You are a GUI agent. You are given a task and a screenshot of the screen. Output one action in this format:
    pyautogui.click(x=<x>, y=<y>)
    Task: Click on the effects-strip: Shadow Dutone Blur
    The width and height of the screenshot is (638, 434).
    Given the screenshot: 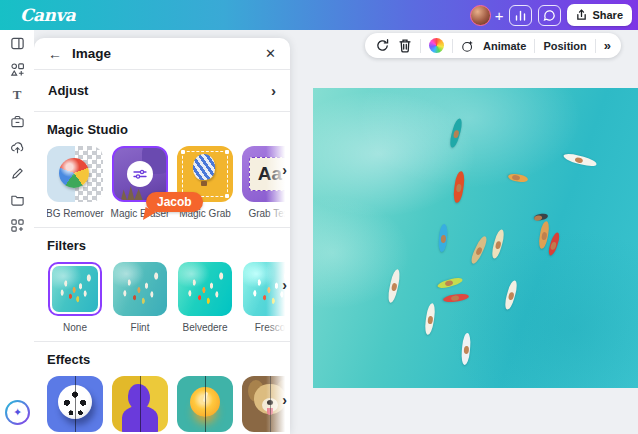 What is the action you would take?
    pyautogui.click(x=168, y=405)
    